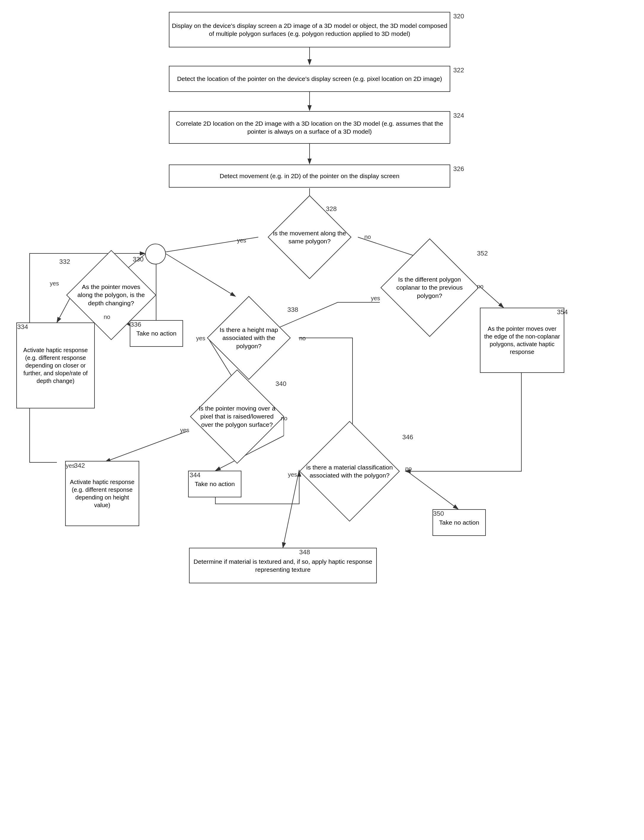 Image resolution: width=644 pixels, height=840 pixels. Describe the element at coordinates (201, 338) in the screenshot. I see `yes-label-338: yes` at that location.